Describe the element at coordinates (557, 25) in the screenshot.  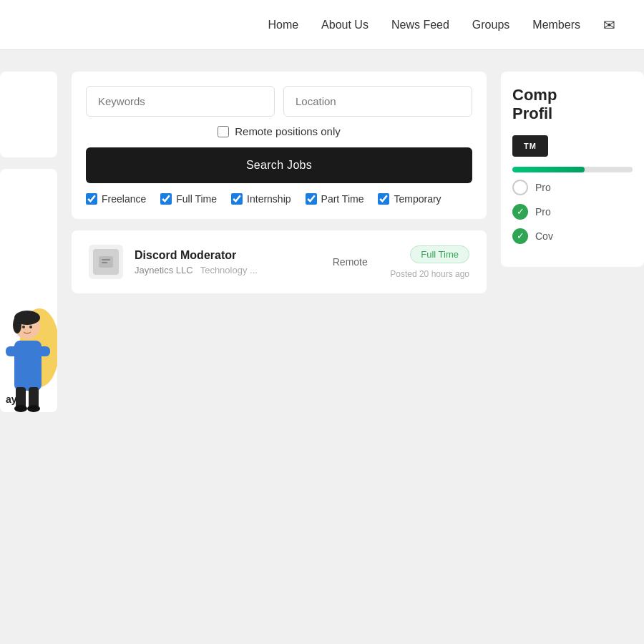
I see `nav-members: Members` at that location.